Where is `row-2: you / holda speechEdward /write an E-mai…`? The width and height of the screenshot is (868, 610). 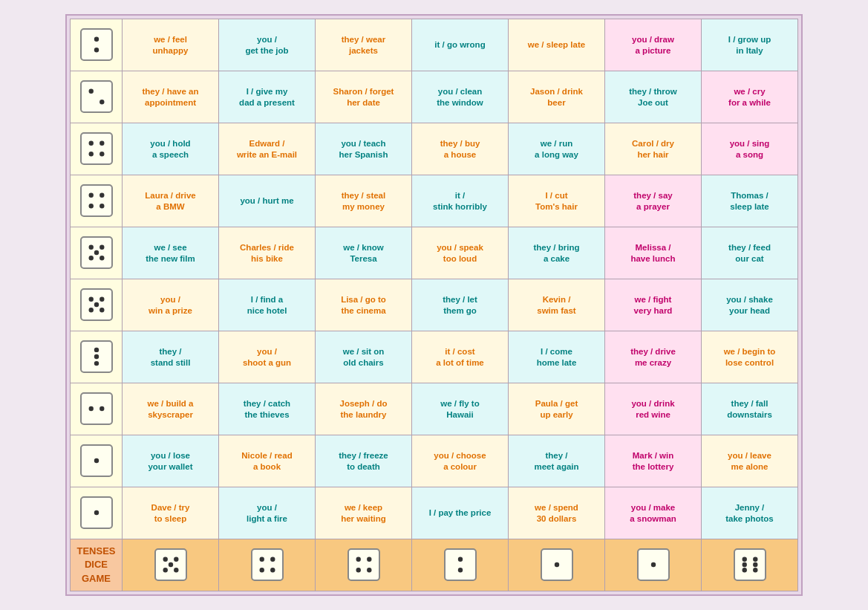
row-2: you / holda speechEdward /write an E-mai… is located at coordinates (434, 149).